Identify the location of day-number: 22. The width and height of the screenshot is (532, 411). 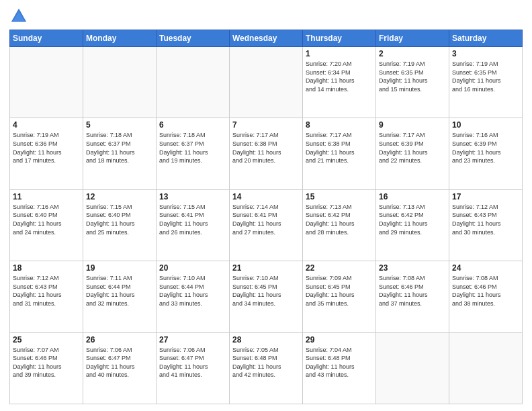
(339, 268).